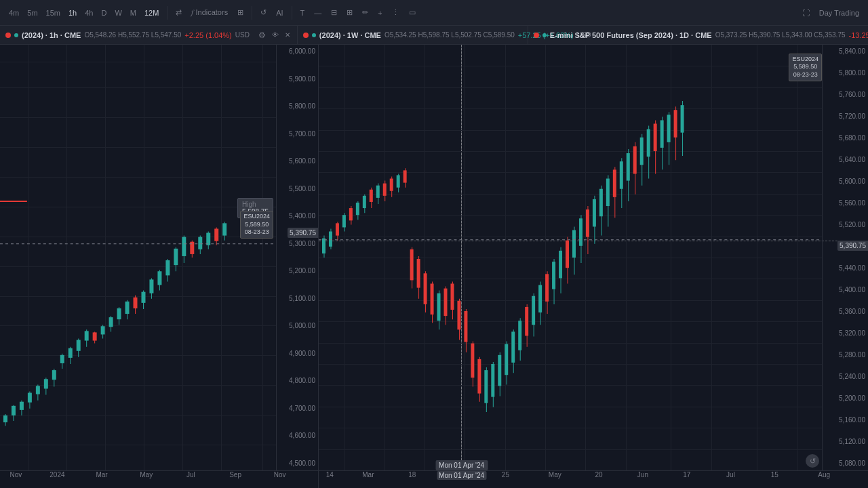 Image resolution: width=868 pixels, height=488 pixels. Describe the element at coordinates (262, 35) in the screenshot. I see `symbol-settings-btn: ⚙` at that location.